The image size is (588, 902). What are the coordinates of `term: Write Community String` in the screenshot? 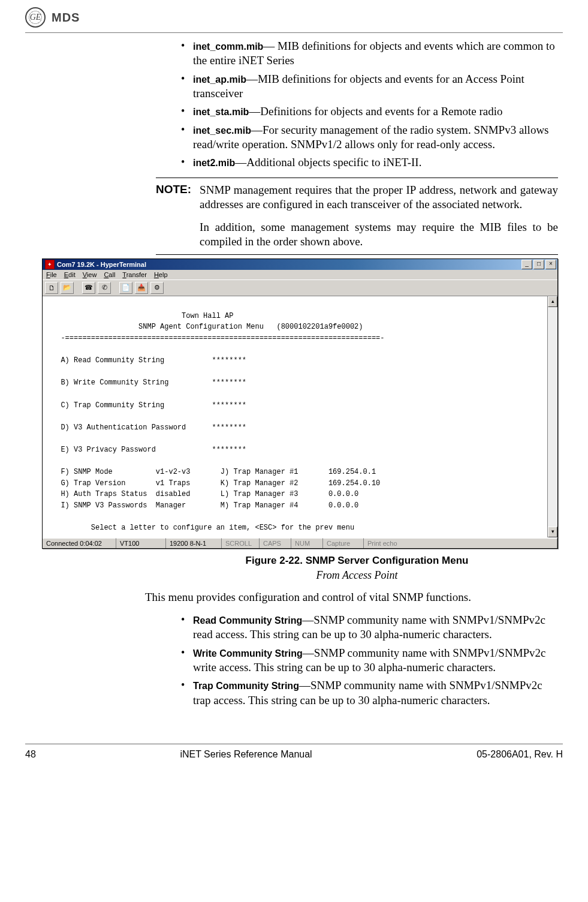 It's located at (248, 654).